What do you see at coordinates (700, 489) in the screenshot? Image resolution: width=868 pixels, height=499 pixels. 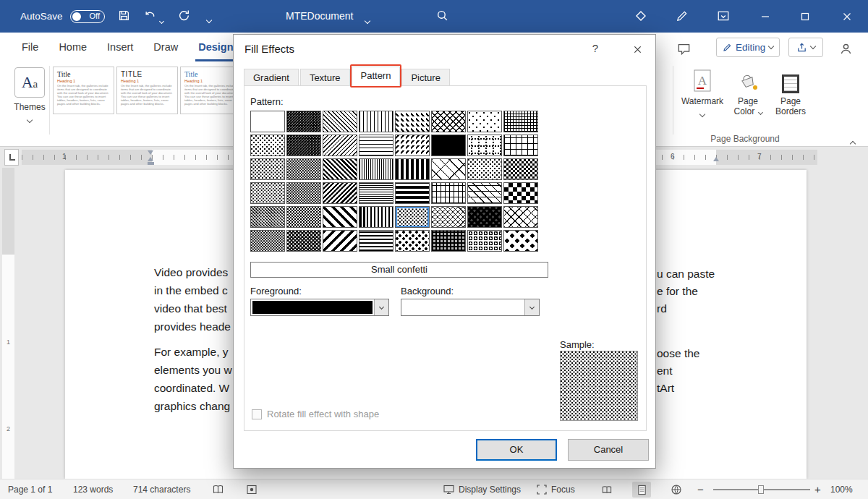 I see `zoom-out-button: −` at bounding box center [700, 489].